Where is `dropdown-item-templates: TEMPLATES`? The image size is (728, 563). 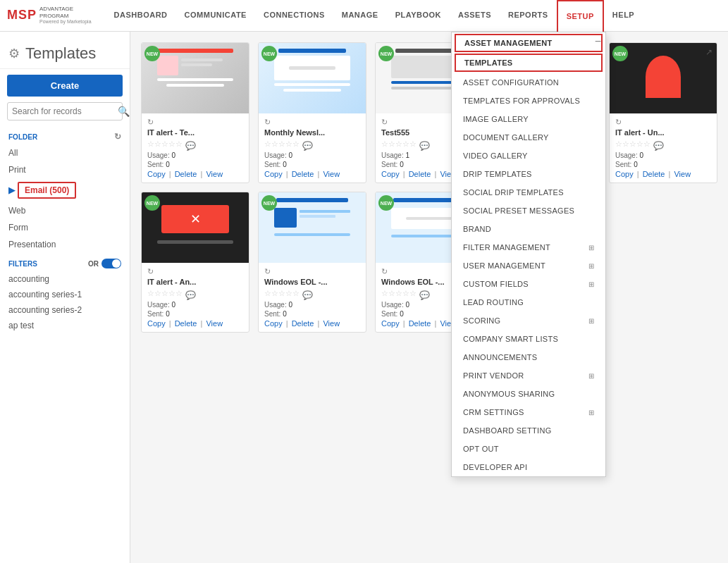 dropdown-item-templates: TEMPLATES is located at coordinates (529, 63).